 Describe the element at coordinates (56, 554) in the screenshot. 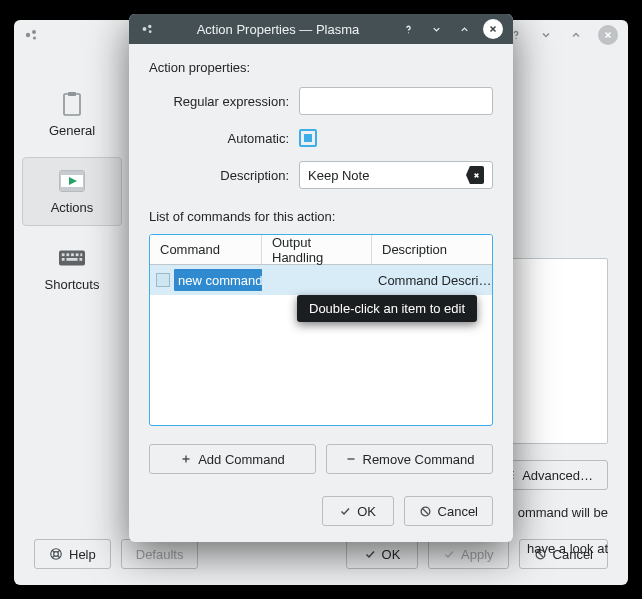

I see `lifebuoy-icon` at that location.